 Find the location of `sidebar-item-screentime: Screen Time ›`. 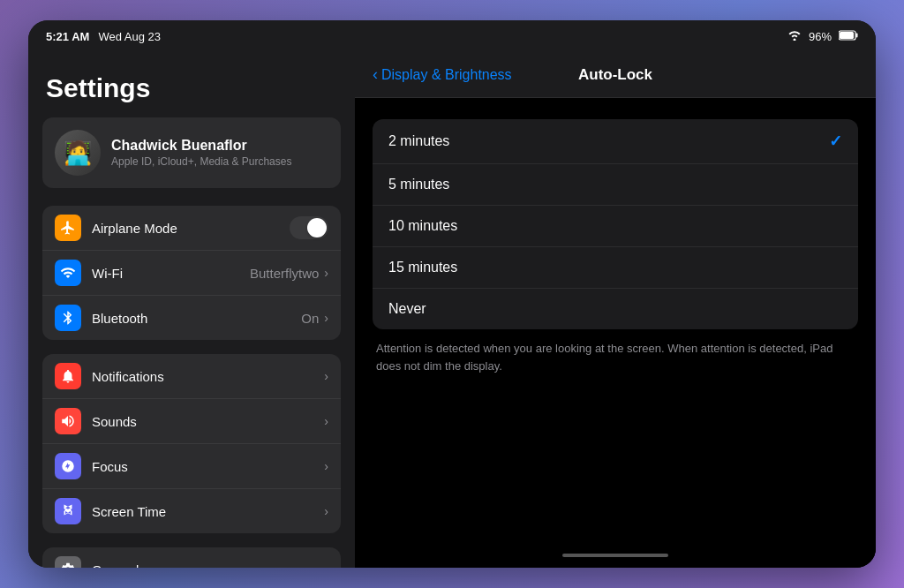

sidebar-item-screentime: Screen Time › is located at coordinates (192, 511).